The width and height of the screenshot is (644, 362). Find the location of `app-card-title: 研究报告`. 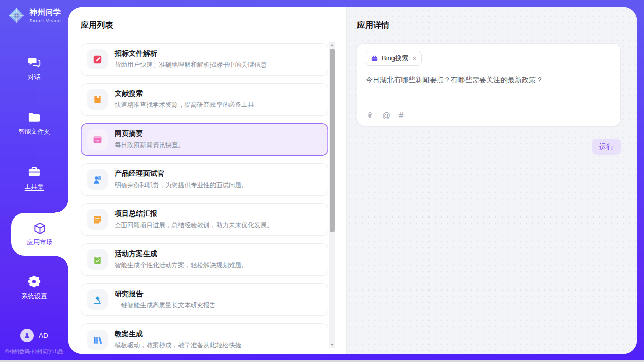

app-card-title: 研究报告 is located at coordinates (165, 294).